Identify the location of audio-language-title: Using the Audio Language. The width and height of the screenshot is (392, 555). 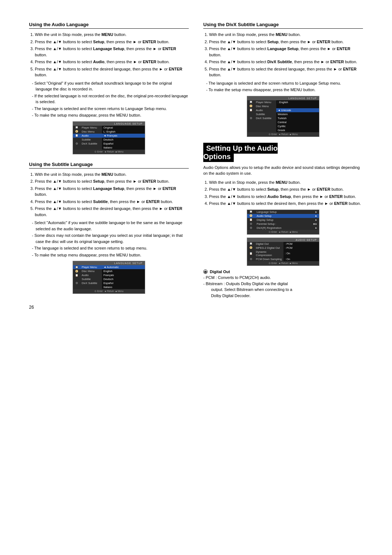
(109, 25).